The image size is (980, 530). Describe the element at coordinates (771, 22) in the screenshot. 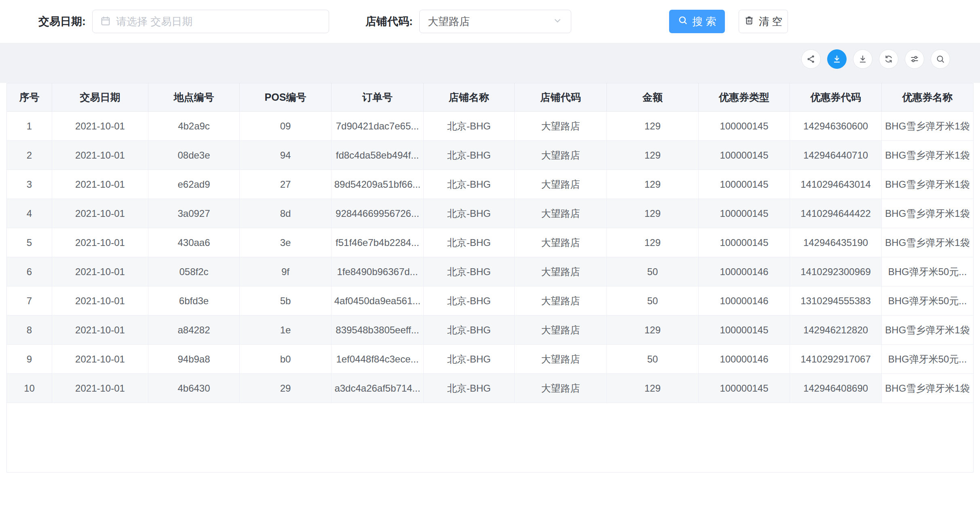

I see `clear-button-label: 清 空` at that location.